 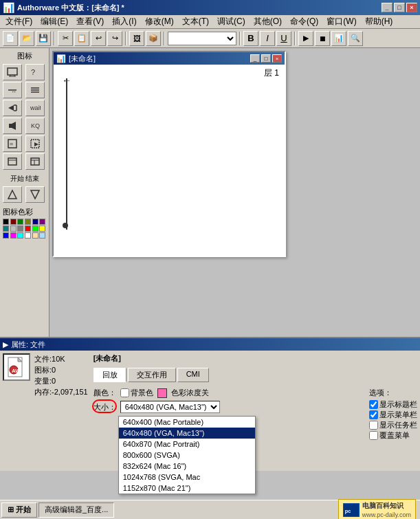 I want to click on copy-button: 📋, so click(x=82, y=38).